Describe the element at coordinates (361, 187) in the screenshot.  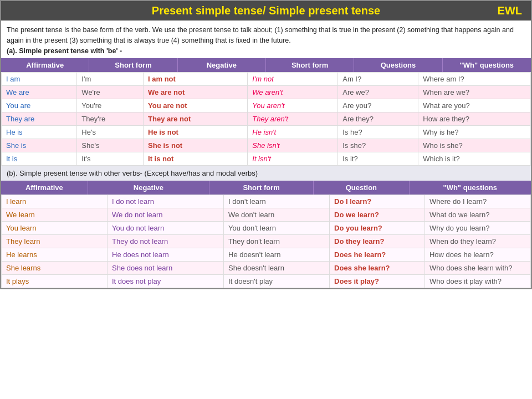
I see `col-head-question-b: Question` at that location.